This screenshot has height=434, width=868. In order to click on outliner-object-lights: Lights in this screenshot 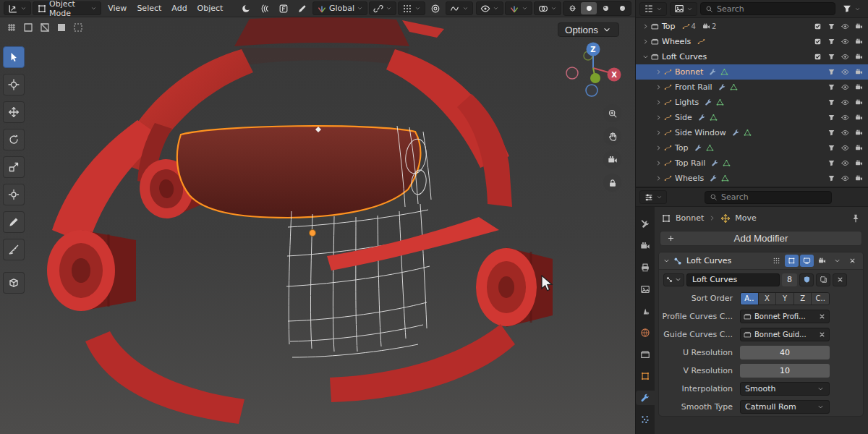, I will do `click(752, 103)`.